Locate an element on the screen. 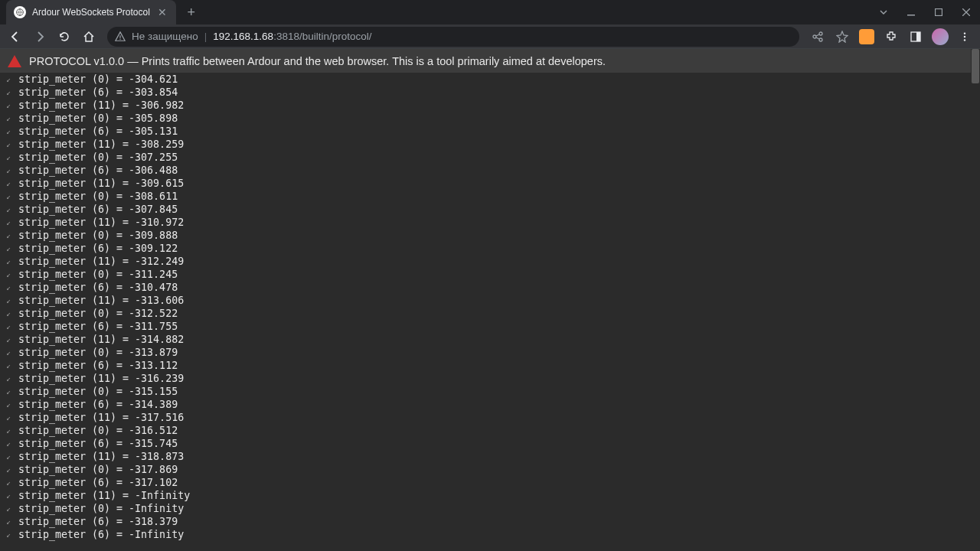  log-line: ↙strip_meter (0) = -308.611 is located at coordinates (490, 196).